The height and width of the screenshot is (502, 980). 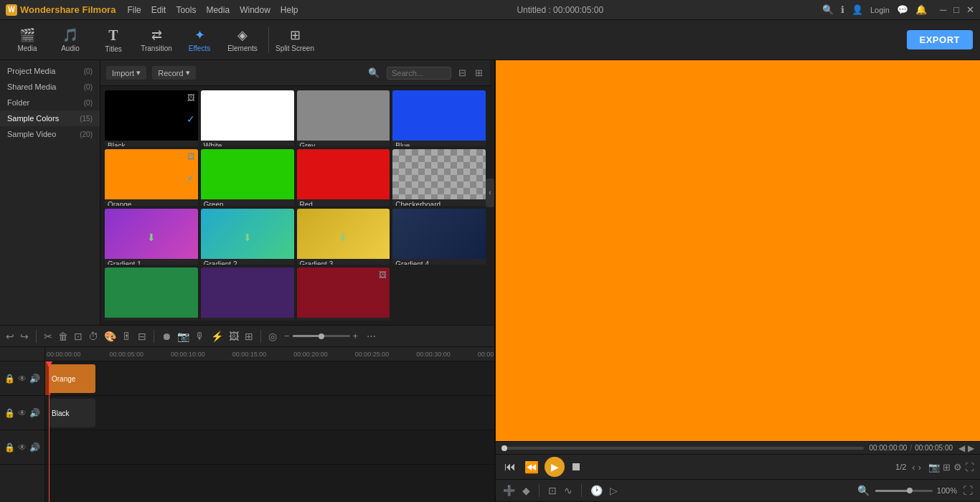 What do you see at coordinates (903, 10) in the screenshot?
I see `chat-icon: 💬` at bounding box center [903, 10].